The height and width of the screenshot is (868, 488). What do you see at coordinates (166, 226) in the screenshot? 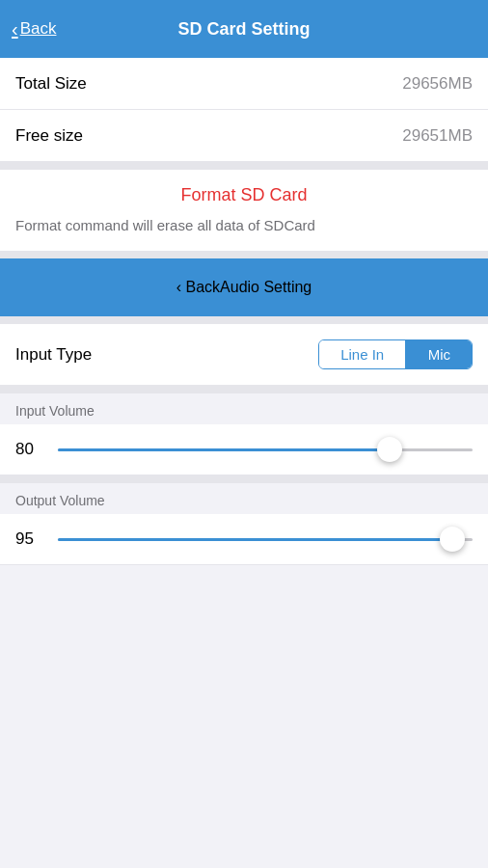
I see `format-description-text: Format command will erase all data of SD…` at bounding box center [166, 226].